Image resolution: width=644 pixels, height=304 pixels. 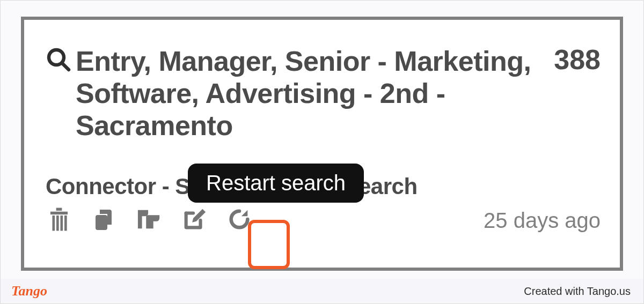 I want to click on documents-icon, so click(x=149, y=220).